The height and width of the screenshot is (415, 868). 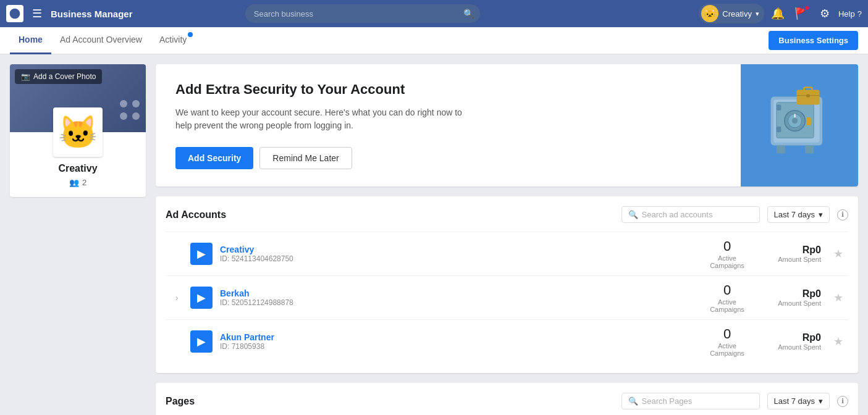 I want to click on pages-card: Pages 🔍 Last 7 days ▾ ℹ Add a Page to se…, so click(x=507, y=399).